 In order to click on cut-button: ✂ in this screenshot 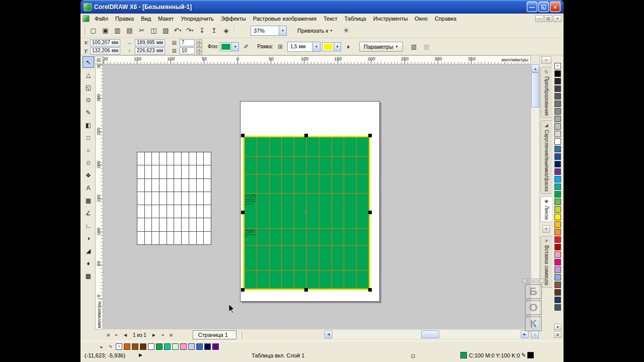, I will do `click(142, 30)`.